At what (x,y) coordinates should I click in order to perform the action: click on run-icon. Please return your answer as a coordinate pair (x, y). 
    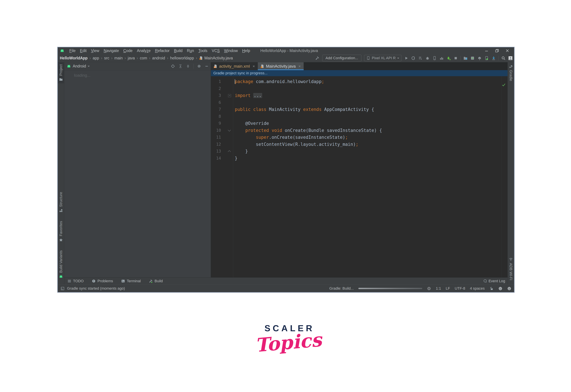
    Looking at the image, I should click on (406, 58).